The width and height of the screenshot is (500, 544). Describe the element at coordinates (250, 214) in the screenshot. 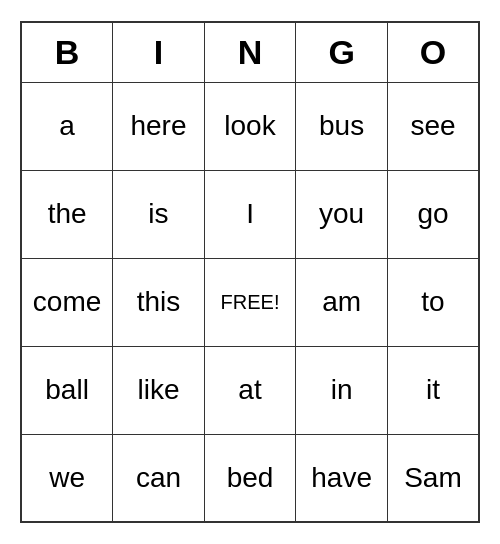

I see `table-row: theisIyougo` at that location.